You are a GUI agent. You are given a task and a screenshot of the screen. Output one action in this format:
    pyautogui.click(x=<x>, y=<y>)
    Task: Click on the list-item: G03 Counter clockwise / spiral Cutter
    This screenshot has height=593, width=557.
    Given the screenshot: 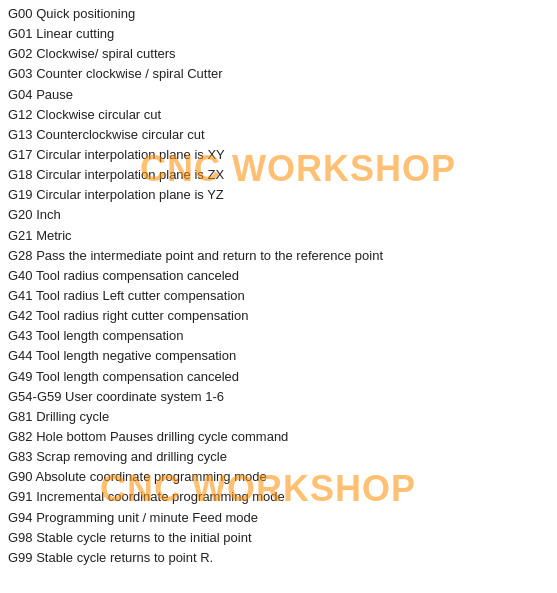 What is the action you would take?
    pyautogui.click(x=278, y=74)
    